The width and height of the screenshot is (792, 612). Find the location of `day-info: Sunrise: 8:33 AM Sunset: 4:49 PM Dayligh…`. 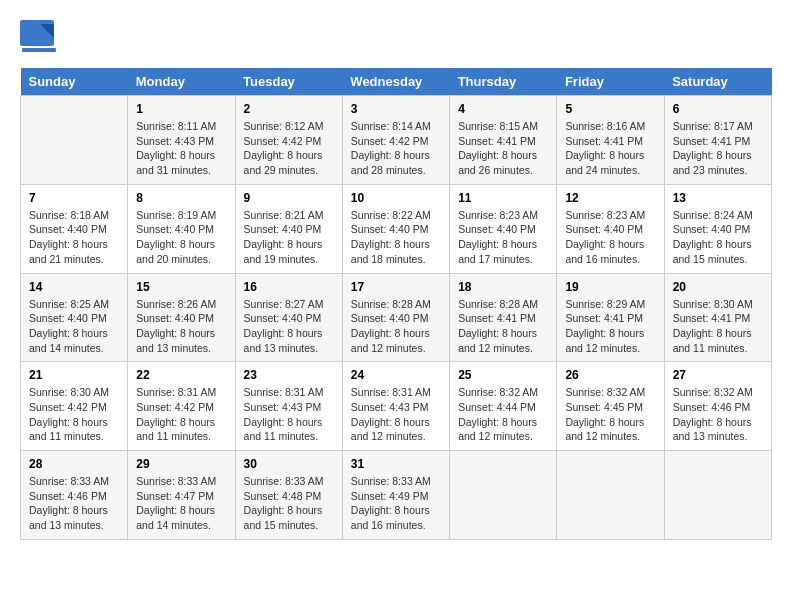

day-info: Sunrise: 8:33 AM Sunset: 4:49 PM Dayligh… is located at coordinates (396, 504).